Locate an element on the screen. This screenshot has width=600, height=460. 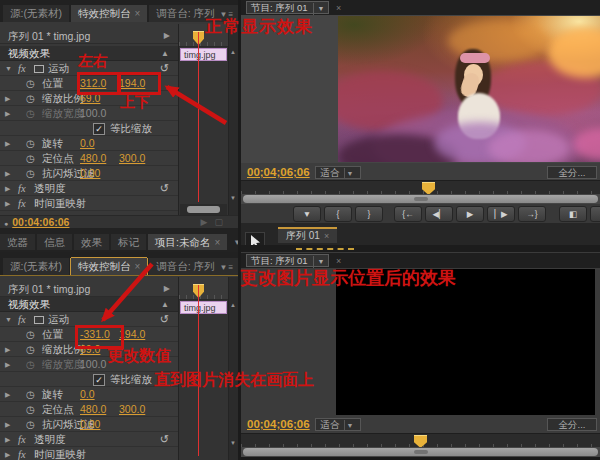
timeline-tab: 序列 01× is located at coordinates (308, 235).